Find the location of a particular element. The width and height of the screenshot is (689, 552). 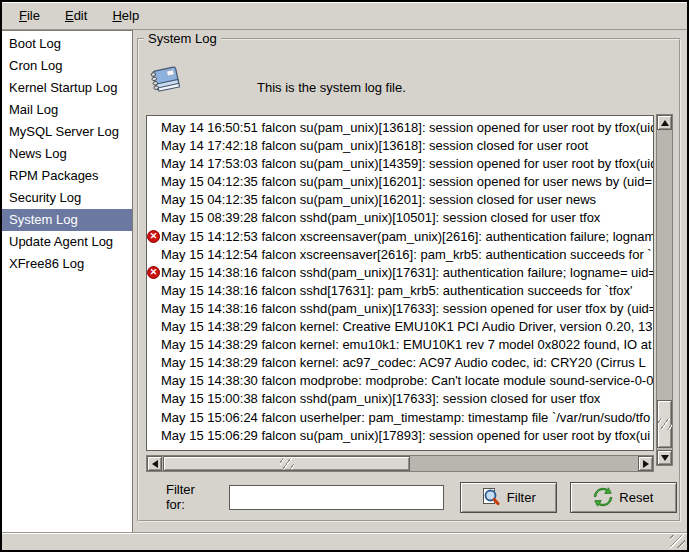

sidebar-item: Update Agent Log is located at coordinates (67, 242).